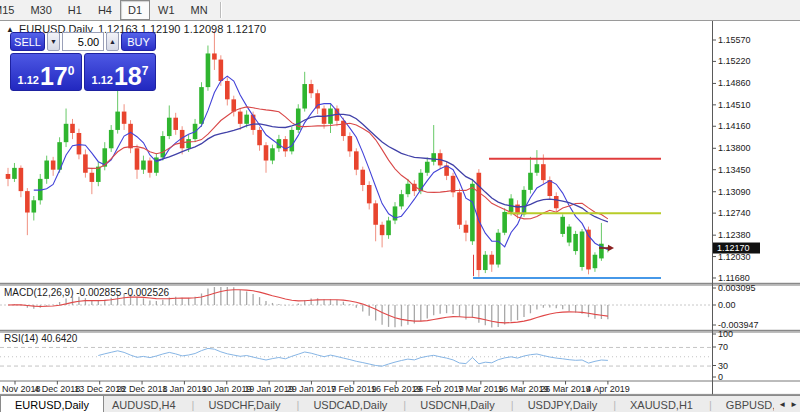  I want to click on svg-text: 1.12740, so click(734, 213).